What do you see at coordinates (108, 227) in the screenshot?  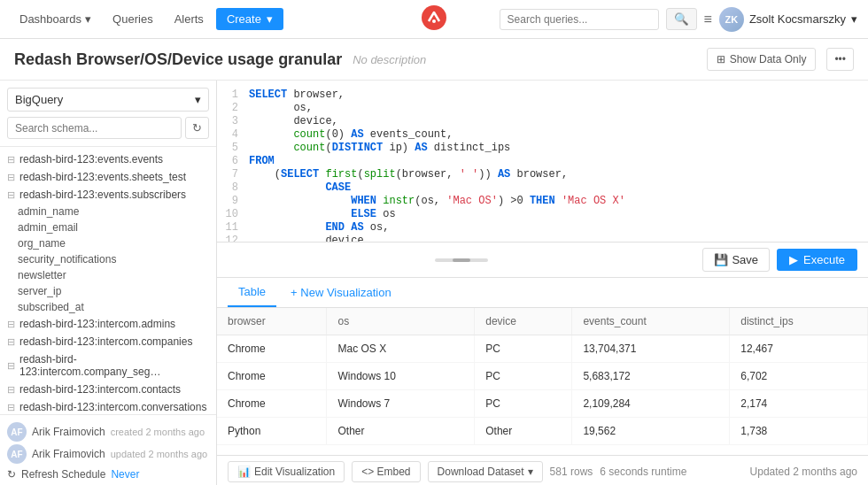 I see `schema-subitem: admin_email` at bounding box center [108, 227].